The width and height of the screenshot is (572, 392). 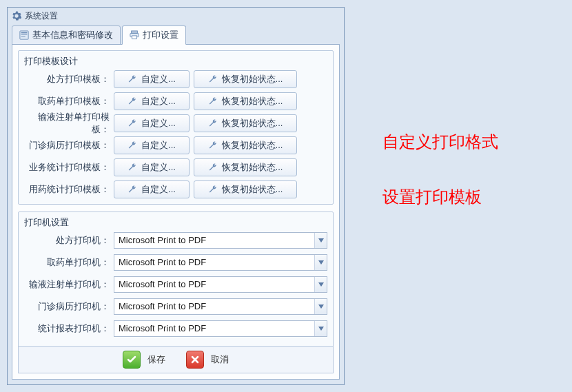 What do you see at coordinates (176, 240) in the screenshot?
I see `printer-row: 处方打印机： Microsoft Print to PDF` at bounding box center [176, 240].